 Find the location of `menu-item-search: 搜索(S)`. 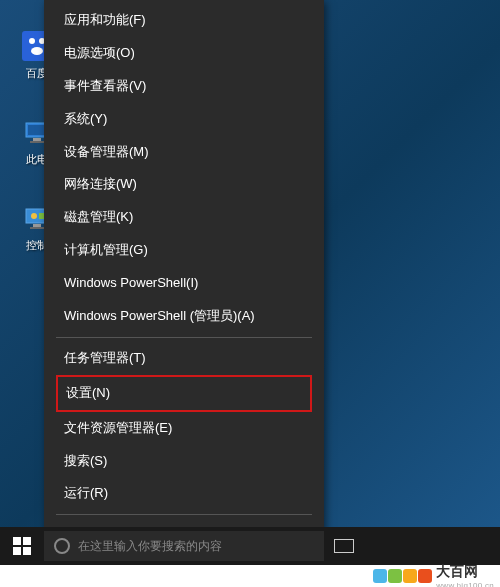

menu-item-search: 搜索(S) is located at coordinates (184, 462).